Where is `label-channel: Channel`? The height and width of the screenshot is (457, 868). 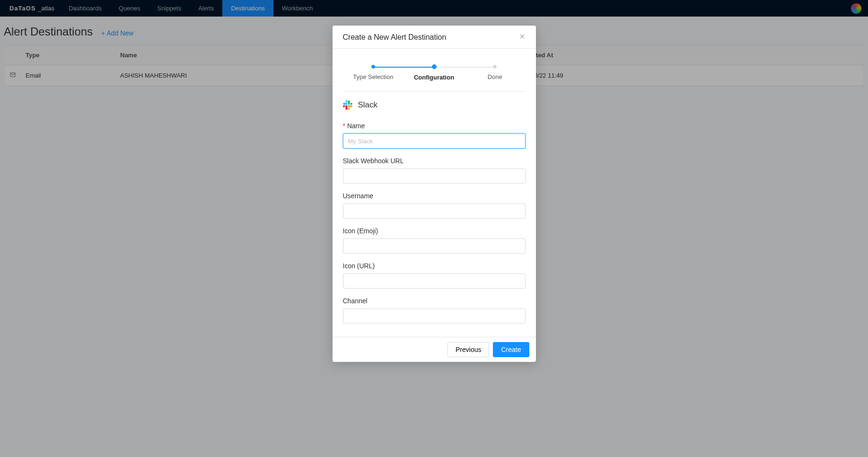
label-channel: Channel is located at coordinates (434, 301).